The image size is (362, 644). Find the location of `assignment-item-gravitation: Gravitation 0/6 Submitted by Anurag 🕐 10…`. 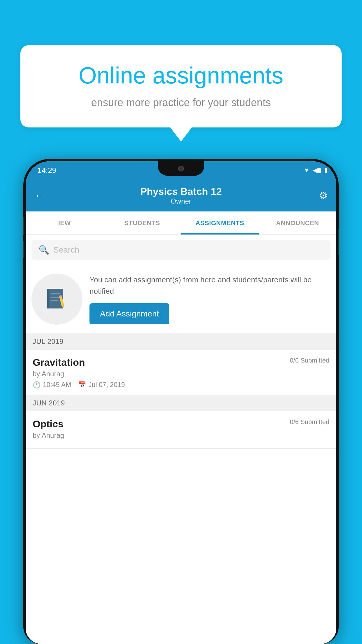

assignment-item-gravitation: Gravitation 0/6 Submitted by Anurag 🕐 10… is located at coordinates (181, 372).